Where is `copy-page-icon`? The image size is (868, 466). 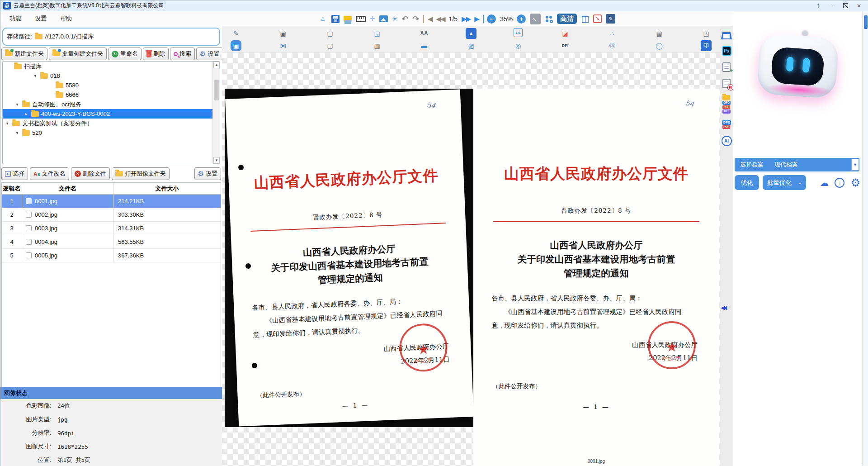
copy-page-icon is located at coordinates (348, 19).